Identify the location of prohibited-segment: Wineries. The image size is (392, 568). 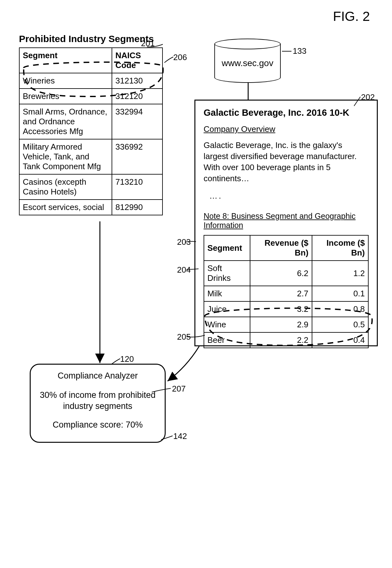
(66, 81).